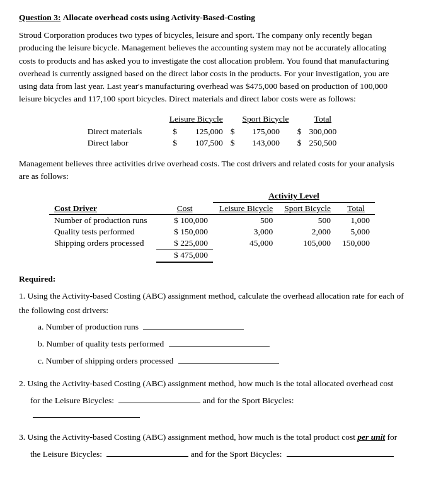 The image size is (424, 504). I want to click on question-label: Question 3:, so click(40, 18).